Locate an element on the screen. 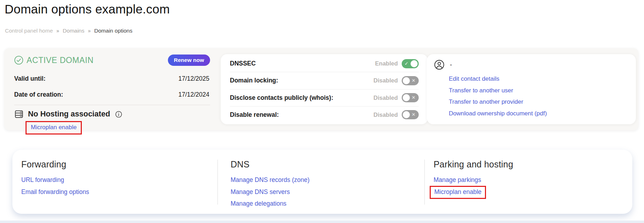  domain-locking-row: Domain locking: Disabled ✕ is located at coordinates (324, 81).